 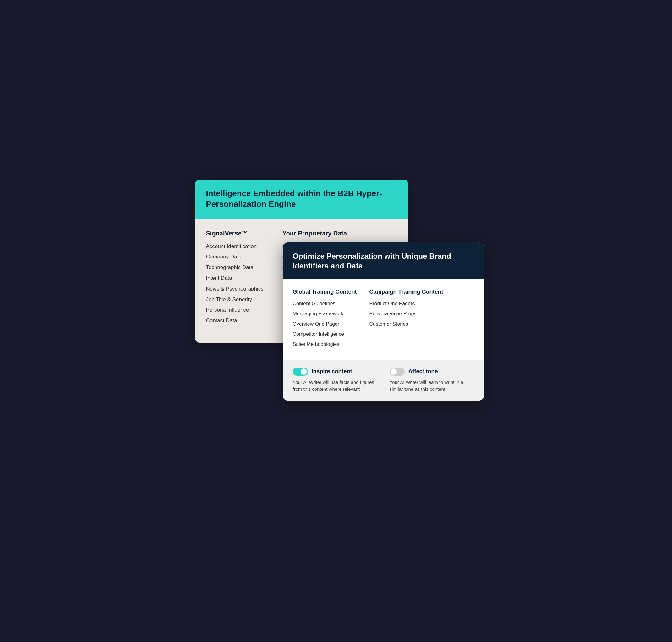 I want to click on campaign-training-heading: Campaign Training Content, so click(x=406, y=292).